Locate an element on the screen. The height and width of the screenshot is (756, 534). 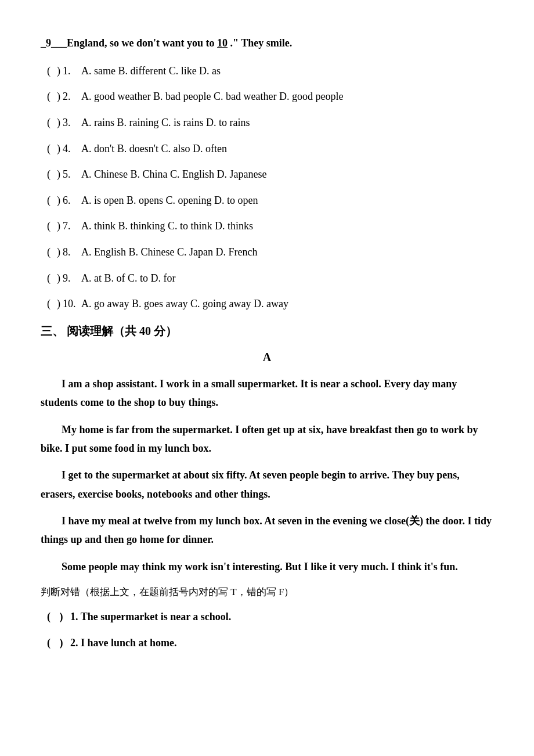
question-options: A. think B. thinking C. to think D. thin… is located at coordinates (167, 226).